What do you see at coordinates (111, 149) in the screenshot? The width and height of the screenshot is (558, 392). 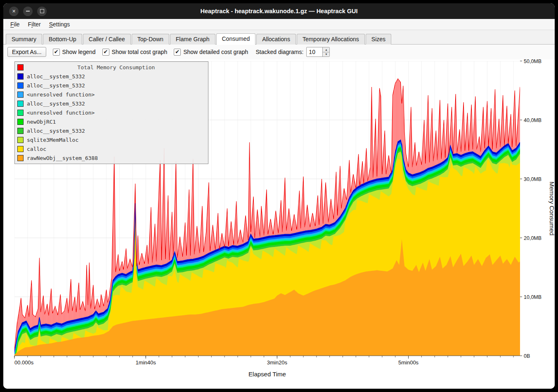 I see `legend-row: calloc` at bounding box center [111, 149].